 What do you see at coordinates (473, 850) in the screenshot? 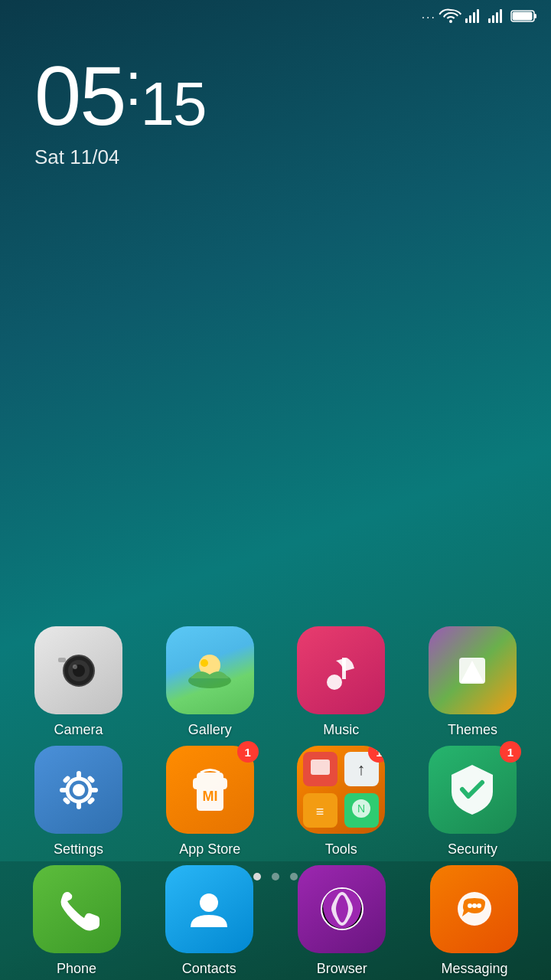
I see `security-label: Security` at bounding box center [473, 850].